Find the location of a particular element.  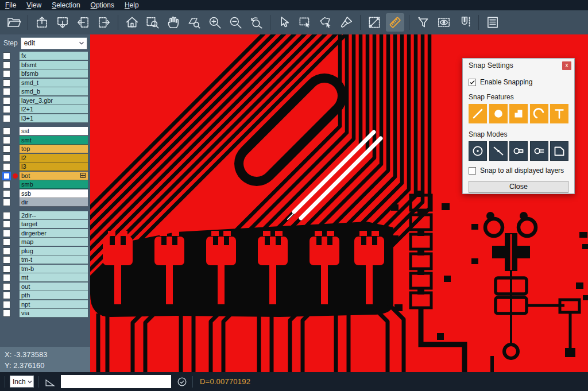

layer-name: mt is located at coordinates (54, 278).